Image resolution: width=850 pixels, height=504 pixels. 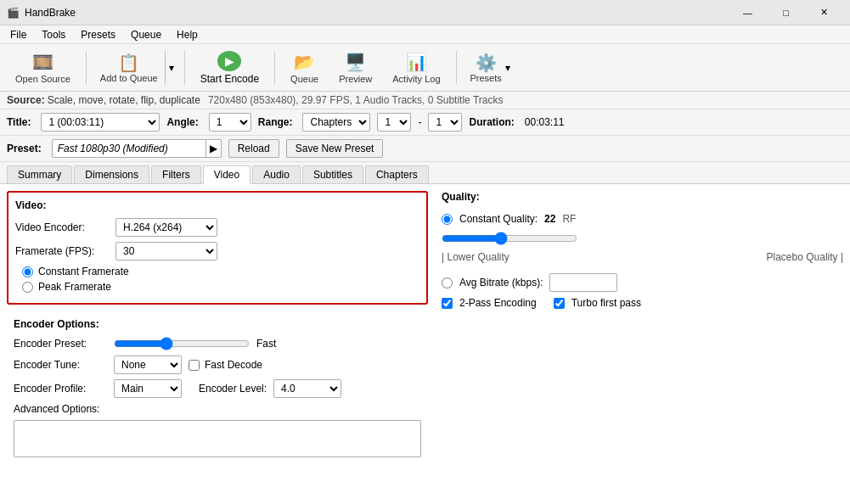 What do you see at coordinates (486, 63) in the screenshot?
I see `presets-icon: ⚙️` at bounding box center [486, 63].